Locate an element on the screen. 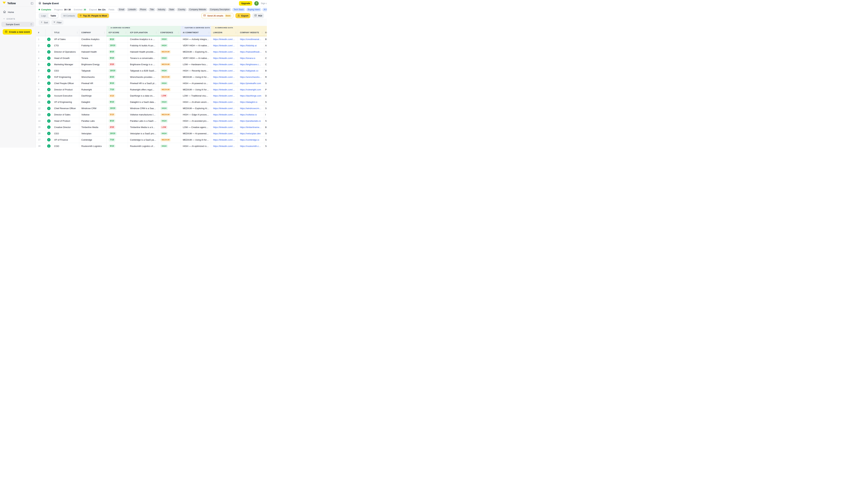 This screenshot has height=504, width=851. website-link: https://routesmith.c… is located at coordinates (251, 146).